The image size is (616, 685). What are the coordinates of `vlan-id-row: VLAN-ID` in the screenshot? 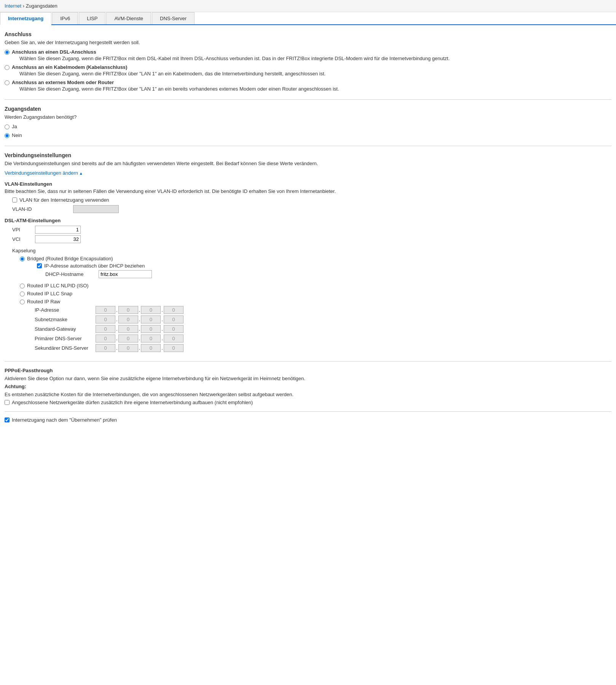 It's located at (312, 209).